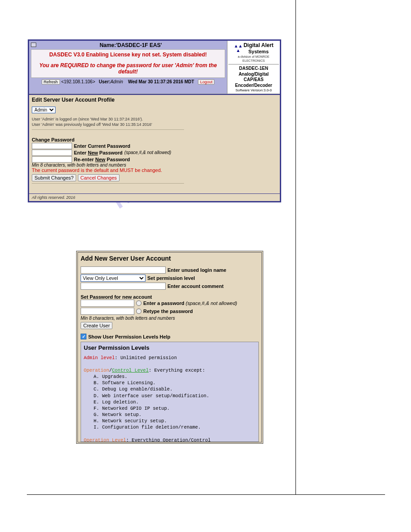 This screenshot has width=411, height=532. I want to click on horizontal-divider, so click(206, 494).